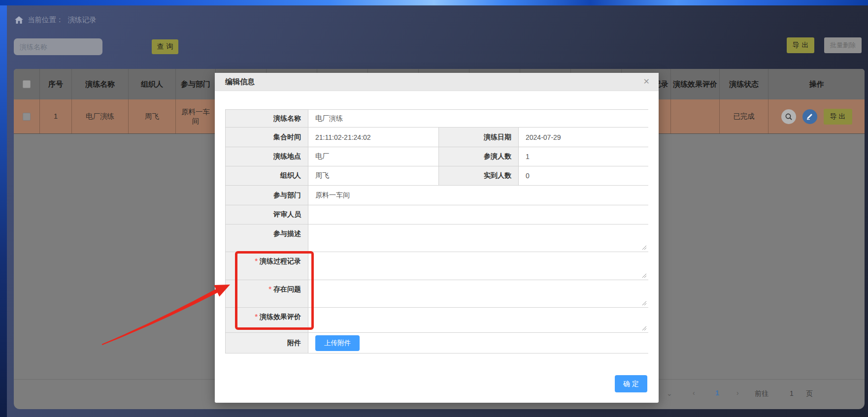 The image size is (868, 417). Describe the element at coordinates (27, 84) in the screenshot. I see `select-all-checkbox` at that location.